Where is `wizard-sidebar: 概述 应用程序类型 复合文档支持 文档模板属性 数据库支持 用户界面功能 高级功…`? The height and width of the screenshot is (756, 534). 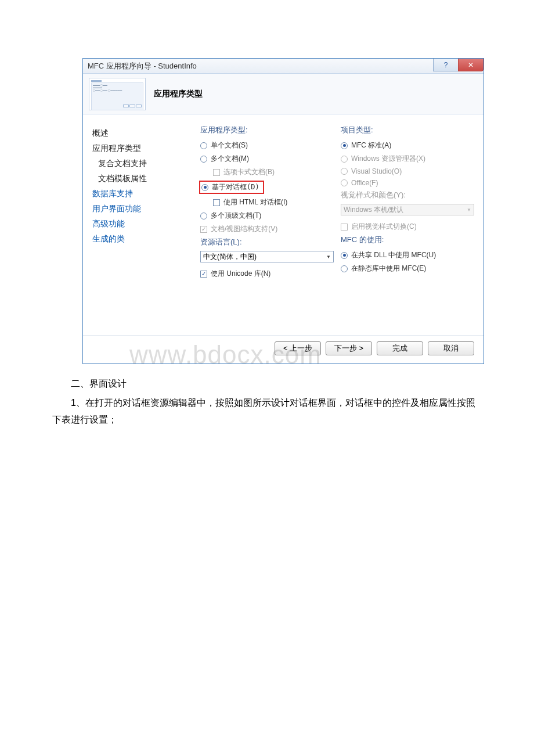
wizard-sidebar: 概述 应用程序类型 复合文档支持 文档模板属性 数据库支持 用户界面功能 高级功… is located at coordinates (141, 222).